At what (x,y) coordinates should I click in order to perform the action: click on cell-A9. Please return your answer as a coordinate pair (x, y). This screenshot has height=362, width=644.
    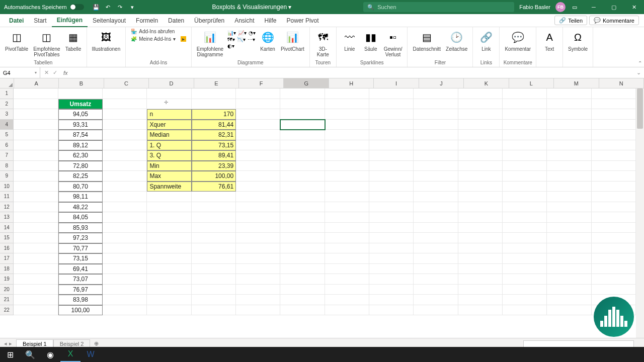
    Looking at the image, I should click on (36, 176).